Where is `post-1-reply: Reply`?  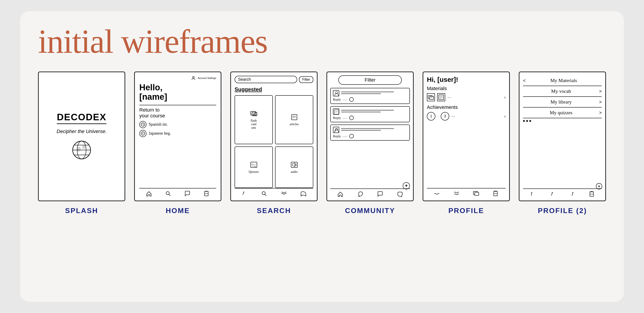 post-1-reply: Reply is located at coordinates (337, 100).